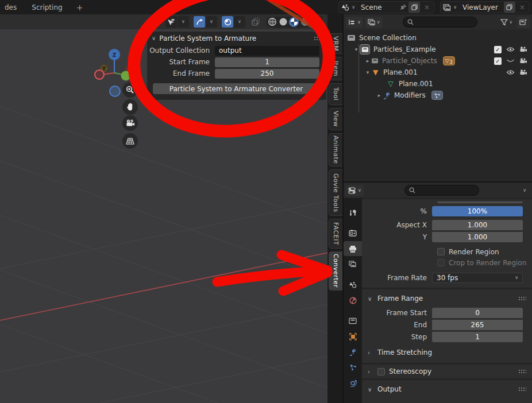 The image size is (532, 403). Describe the element at coordinates (523, 22) in the screenshot. I see `new-collection-button` at that location.